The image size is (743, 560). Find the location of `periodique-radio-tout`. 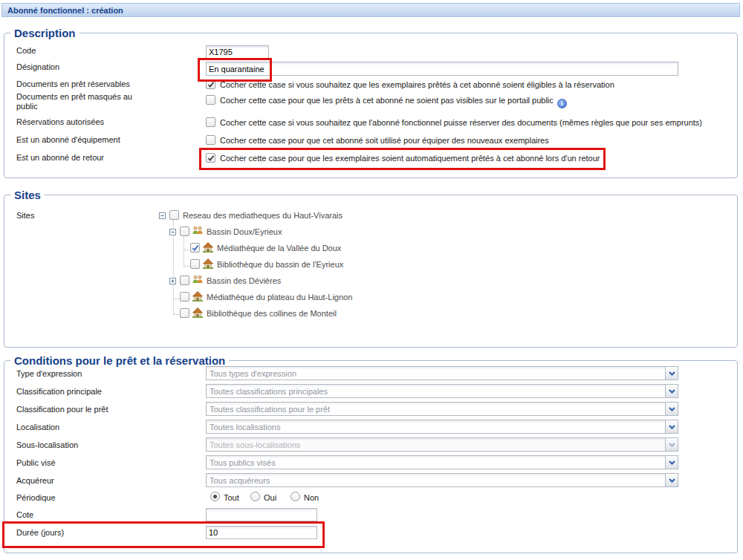

periodique-radio-tout is located at coordinates (215, 496).